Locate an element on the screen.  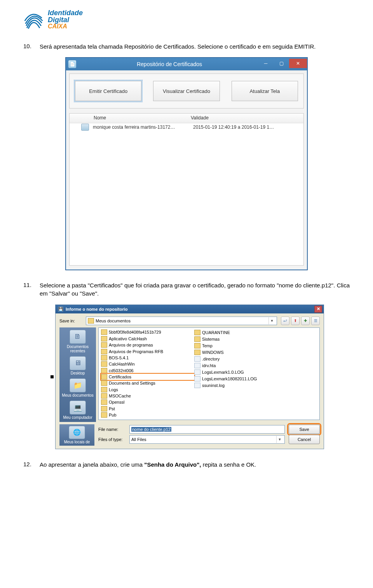
logo-line3: CAIXA is located at coordinates (65, 26).